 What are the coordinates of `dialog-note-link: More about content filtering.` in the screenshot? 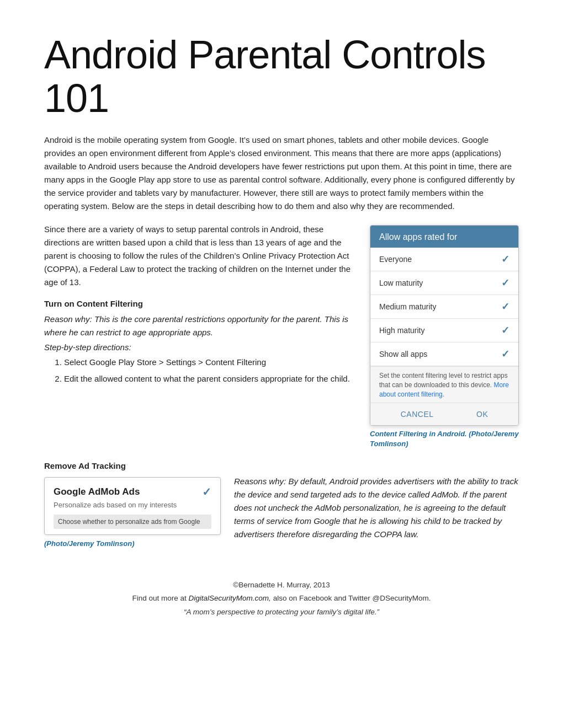 It's located at (444, 389).